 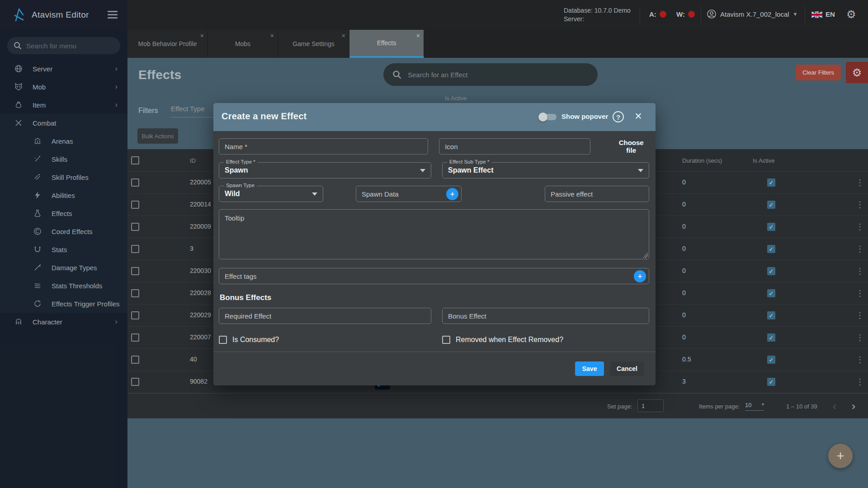 What do you see at coordinates (325, 316) in the screenshot?
I see `required-effect-field: Required Effect` at bounding box center [325, 316].